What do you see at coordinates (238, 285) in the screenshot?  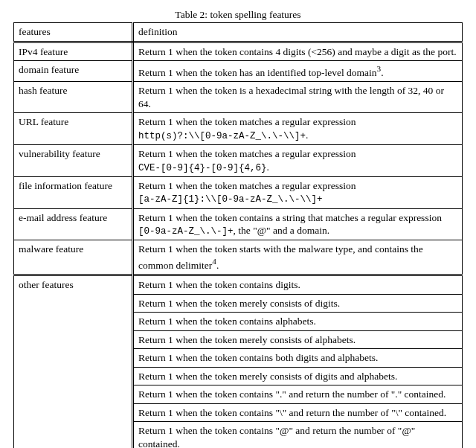 I see `table-row: other features Return 1 when the token c…` at bounding box center [238, 285].